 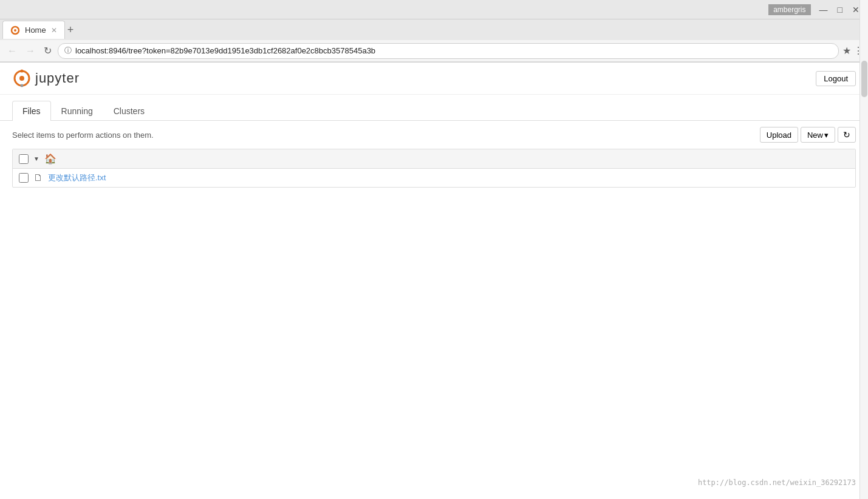 I want to click on forward-button: →, so click(x=30, y=51).